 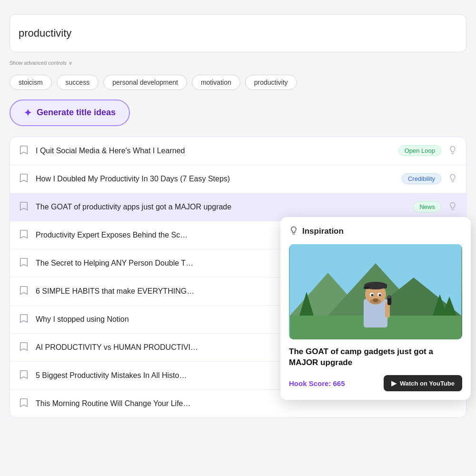 I want to click on generate-button: ✦ Generate title ideas, so click(x=69, y=113).